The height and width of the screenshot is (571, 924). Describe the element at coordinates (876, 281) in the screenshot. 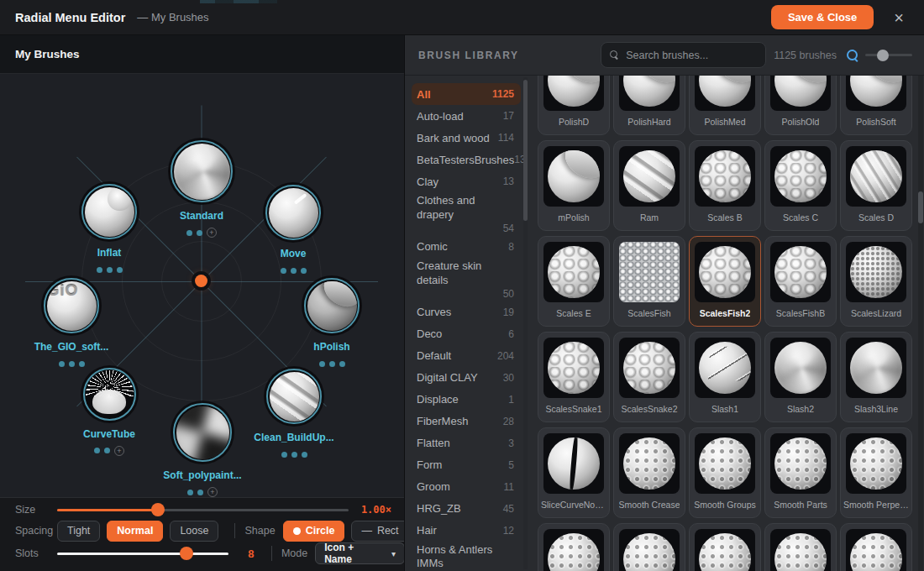

I see `brush-tile-scaleslizard: ScalesLizard` at that location.